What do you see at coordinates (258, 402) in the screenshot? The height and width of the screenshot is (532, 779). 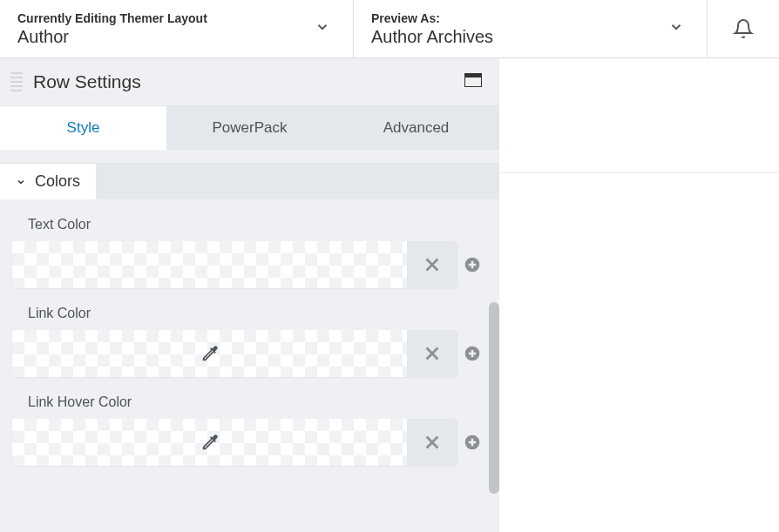 I see `field-label: Link Hover Color` at bounding box center [258, 402].